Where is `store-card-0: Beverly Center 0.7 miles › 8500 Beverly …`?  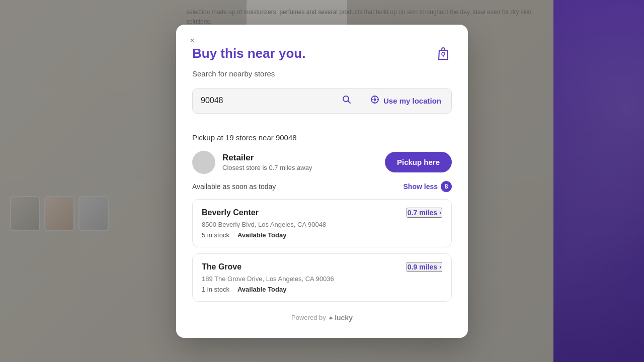 store-card-0: Beverly Center 0.7 miles › 8500 Beverly … is located at coordinates (322, 223).